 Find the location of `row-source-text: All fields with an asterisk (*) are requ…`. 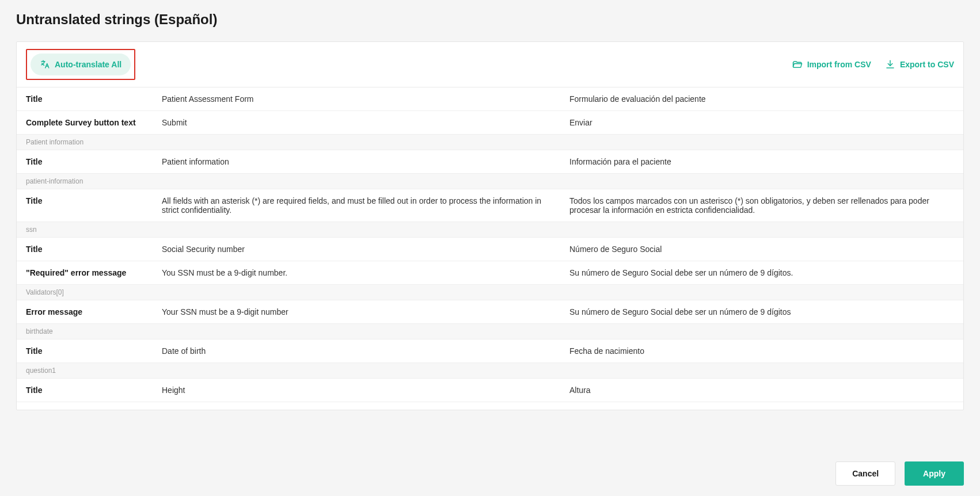

row-source-text: All fields with an asterisk (*) are requ… is located at coordinates (361, 205).